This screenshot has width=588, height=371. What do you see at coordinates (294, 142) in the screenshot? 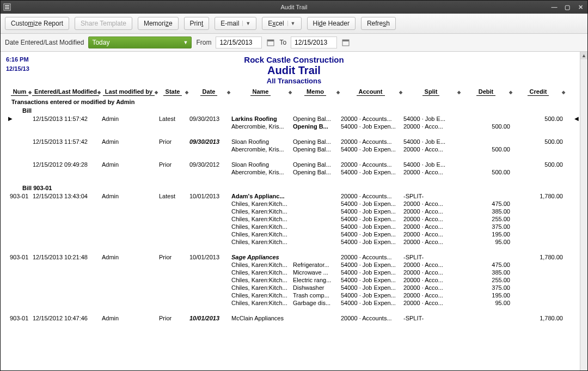
I see `table-row: 12/15/2013 11:57:42AdminPrior09/30/2013S…` at bounding box center [294, 142].